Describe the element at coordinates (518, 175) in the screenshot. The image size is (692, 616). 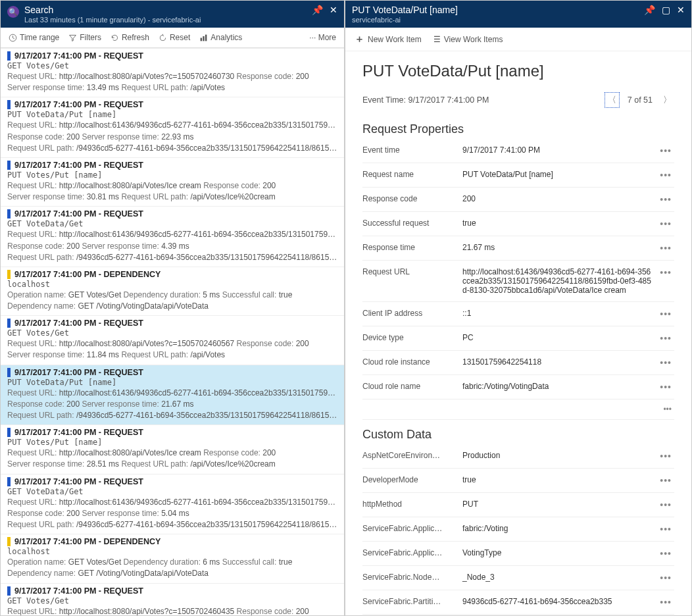
I see `property-row: Request namePUT VoteData/Put [name]•••` at that location.